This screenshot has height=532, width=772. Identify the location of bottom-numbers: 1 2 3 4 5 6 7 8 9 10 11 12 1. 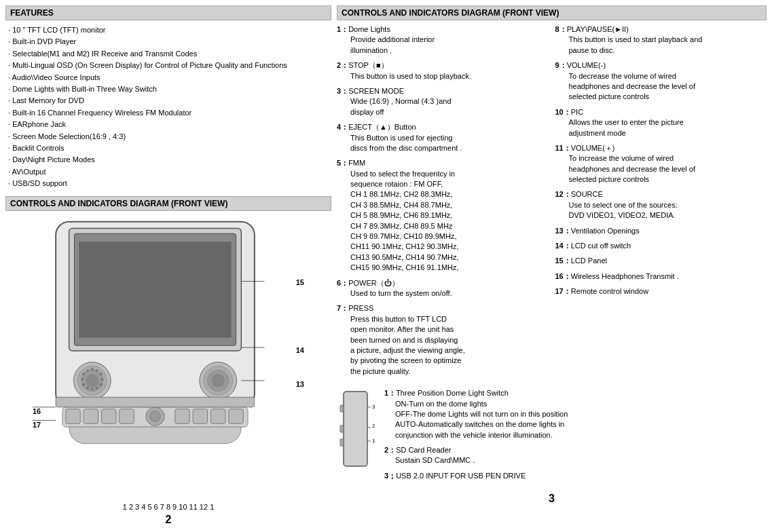
(168, 507).